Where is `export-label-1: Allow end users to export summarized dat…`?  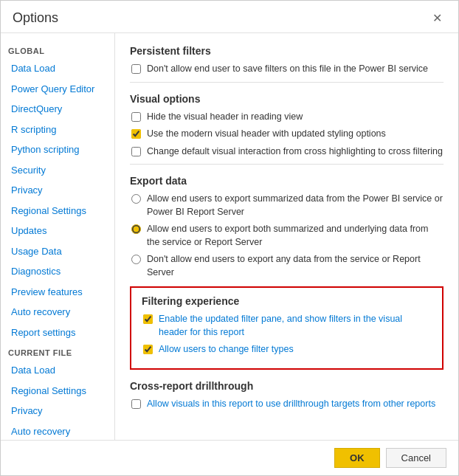 export-label-1: Allow end users to export summarized dat… is located at coordinates (295, 205).